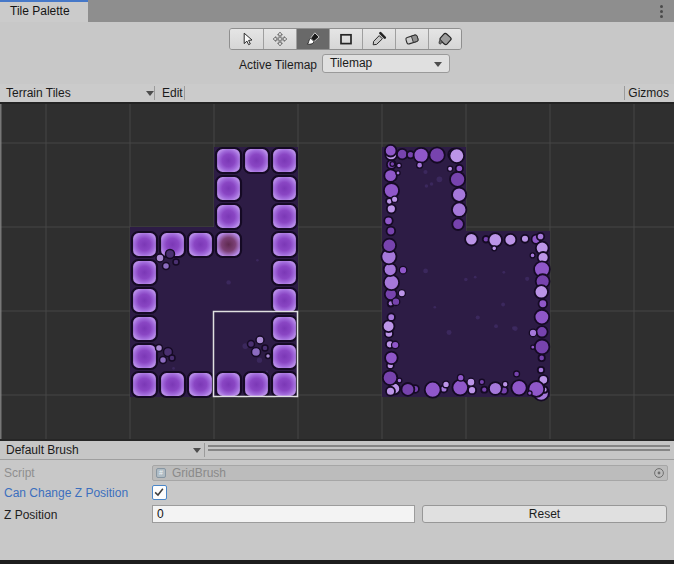  I want to click on script-label: Script, so click(20, 473).